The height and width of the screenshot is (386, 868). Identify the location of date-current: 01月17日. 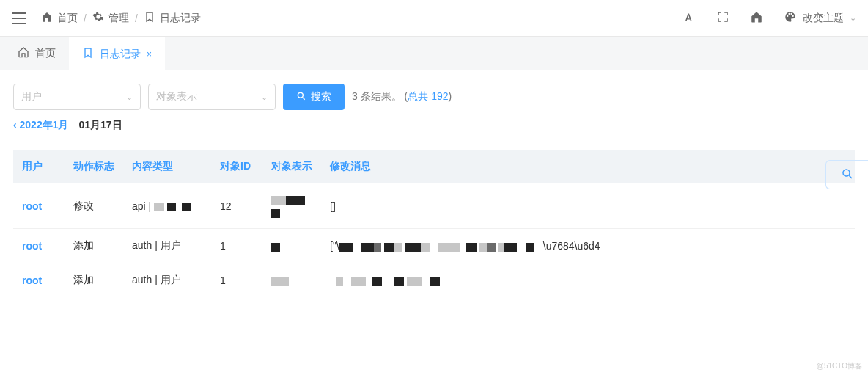
(100, 125).